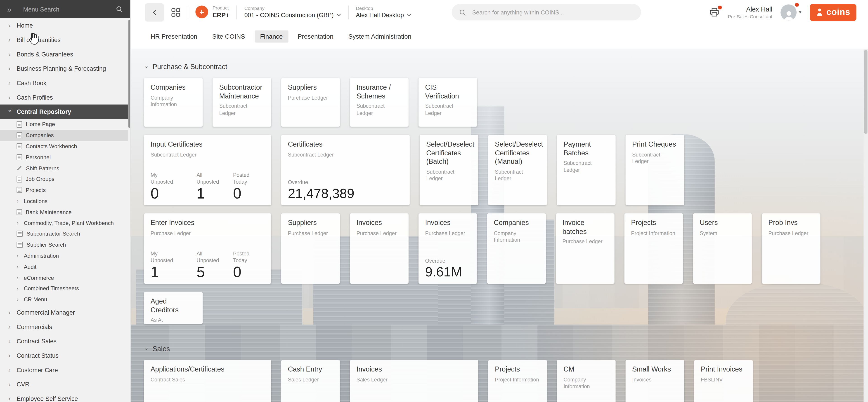  I want to click on card-print-cheques: Print ChequesSubcontract Ledger, so click(655, 170).